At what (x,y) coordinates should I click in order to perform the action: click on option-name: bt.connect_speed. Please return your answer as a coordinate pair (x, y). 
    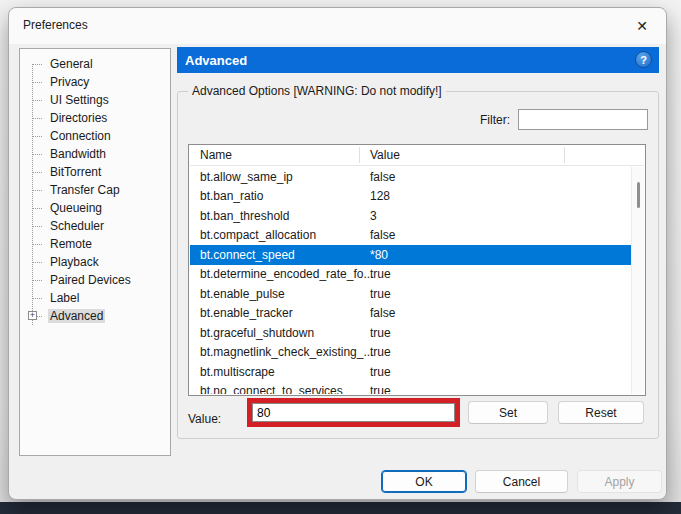
    Looking at the image, I should click on (285, 255).